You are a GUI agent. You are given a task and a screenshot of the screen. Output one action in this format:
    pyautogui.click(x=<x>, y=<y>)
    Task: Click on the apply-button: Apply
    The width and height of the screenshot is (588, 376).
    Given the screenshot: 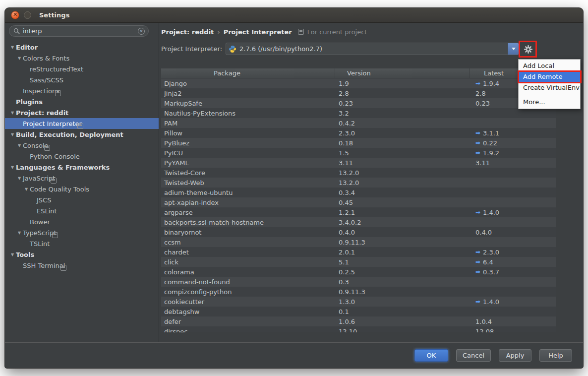 What is the action you would take?
    pyautogui.click(x=515, y=355)
    